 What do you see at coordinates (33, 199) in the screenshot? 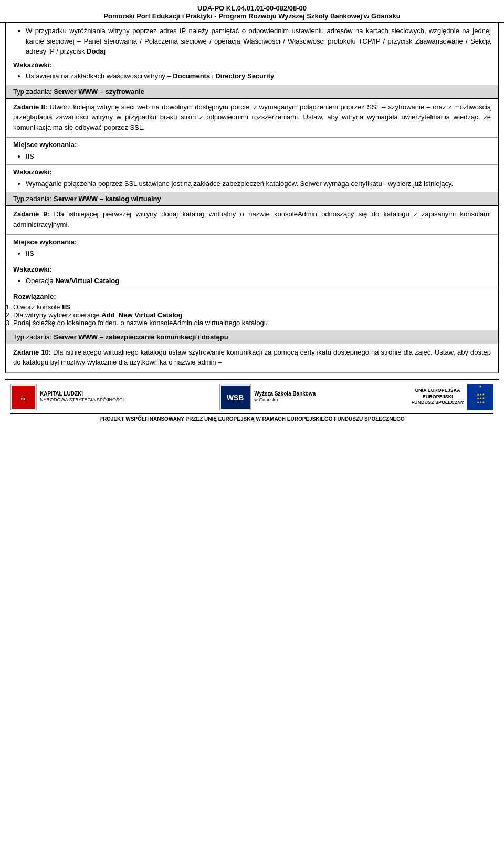
I see `task-type-prefix-3: Typ zadania:` at bounding box center [33, 199].